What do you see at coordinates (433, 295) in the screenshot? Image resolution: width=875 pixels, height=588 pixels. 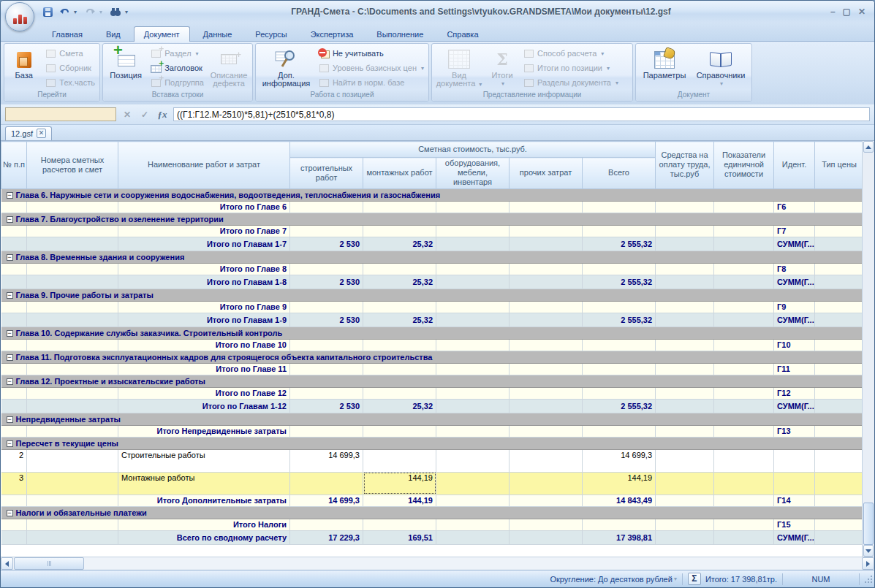 I see `chapter-cell: −Глава 9. Прочие работы и затраты` at bounding box center [433, 295].